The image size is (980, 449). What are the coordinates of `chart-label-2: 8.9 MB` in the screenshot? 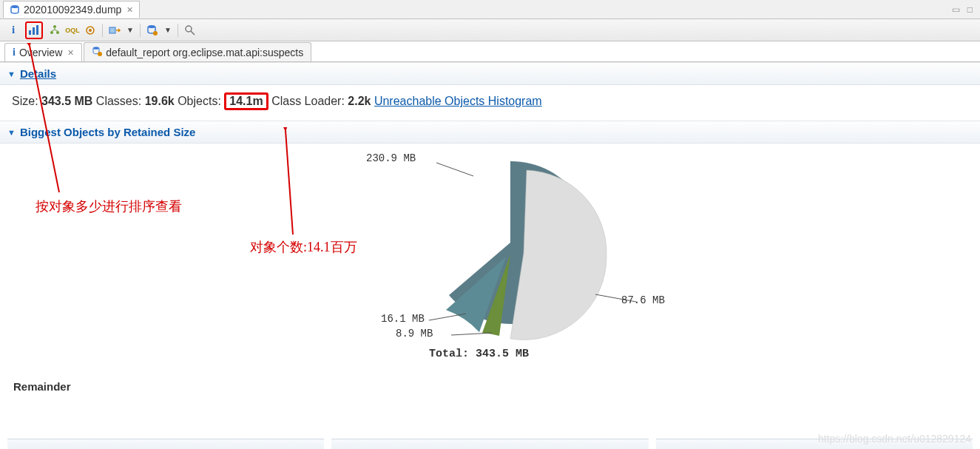 It's located at (414, 334).